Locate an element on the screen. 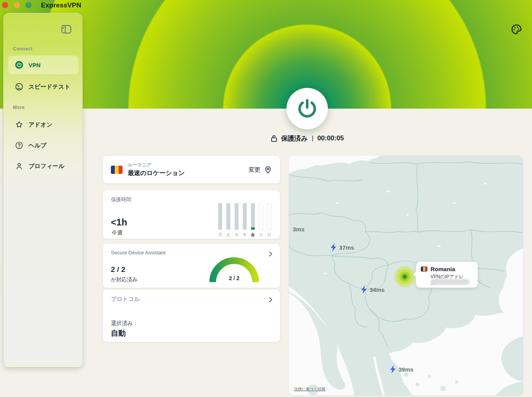  sidebar: Connect VPN スピードテスト More アドオン is located at coordinates (43, 190).